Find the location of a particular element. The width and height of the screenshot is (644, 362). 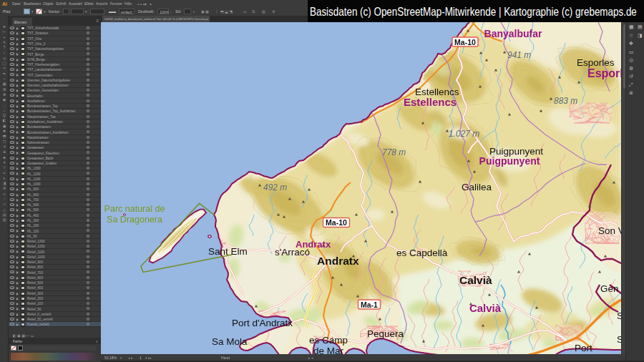

svg-text: Peguera is located at coordinates (386, 333).